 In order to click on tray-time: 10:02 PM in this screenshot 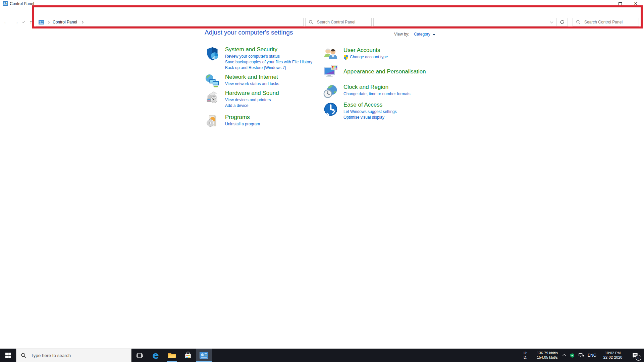, I will do `click(612, 353)`.